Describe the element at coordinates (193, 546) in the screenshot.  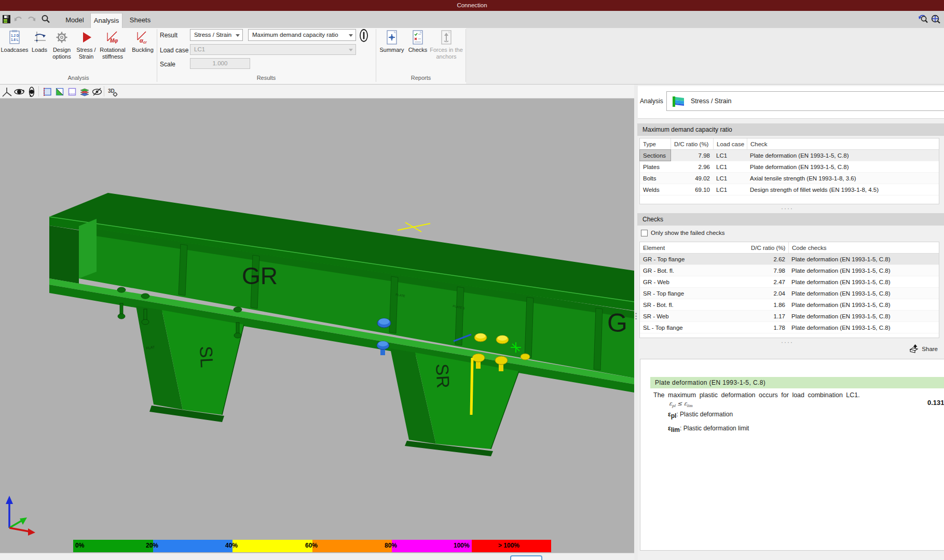
I see `scale-segment-blue` at that location.